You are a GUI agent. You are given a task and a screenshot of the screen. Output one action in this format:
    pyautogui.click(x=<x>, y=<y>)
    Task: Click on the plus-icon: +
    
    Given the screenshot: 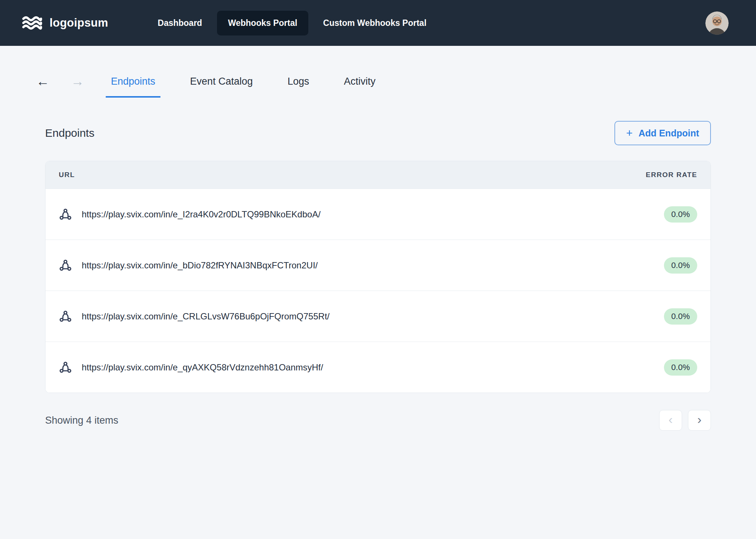 What is the action you would take?
    pyautogui.click(x=630, y=133)
    